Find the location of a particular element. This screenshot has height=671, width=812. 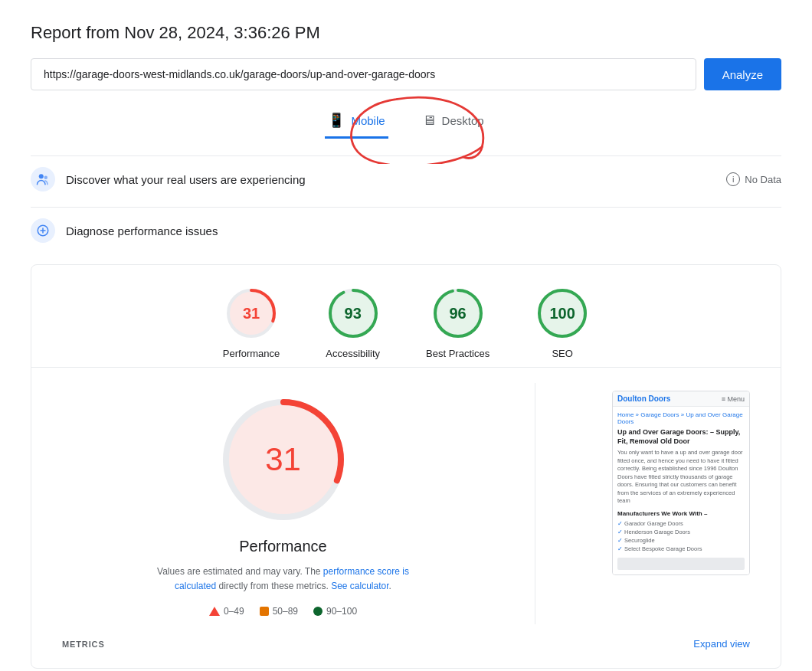

thumb-brand: Doulton Doors is located at coordinates (643, 398).